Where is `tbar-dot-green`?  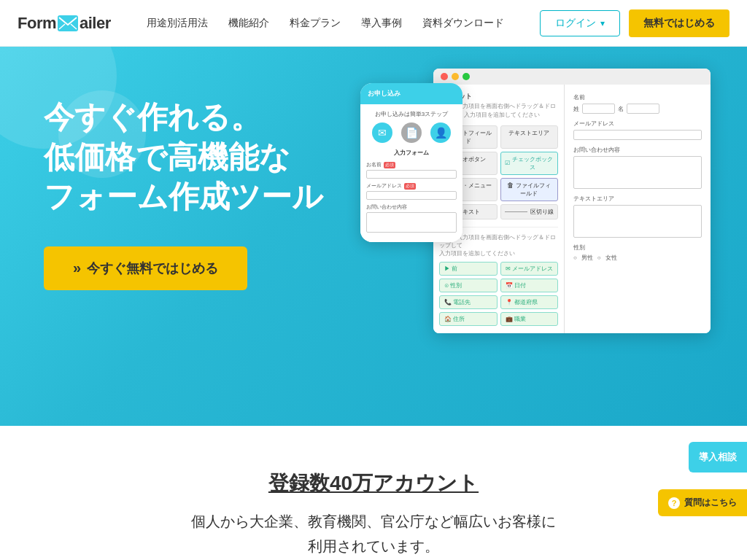 tbar-dot-green is located at coordinates (466, 77).